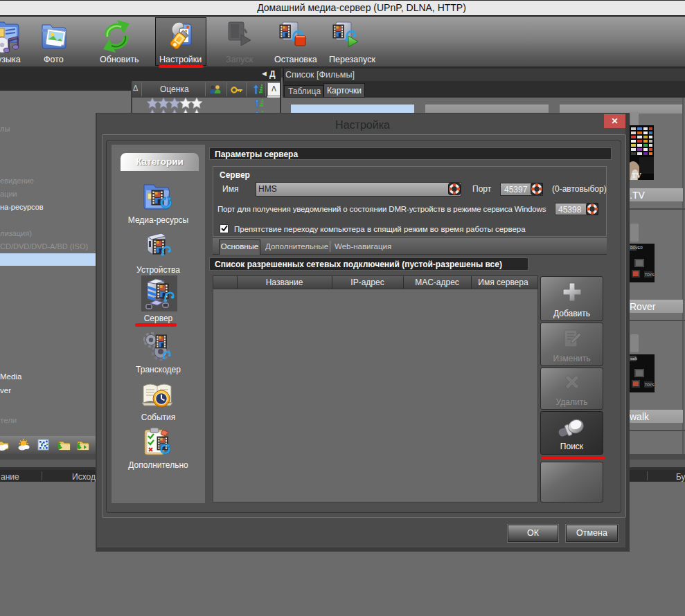 This screenshot has height=616, width=685. I want to click on svg-text: ROVER, so click(637, 248).